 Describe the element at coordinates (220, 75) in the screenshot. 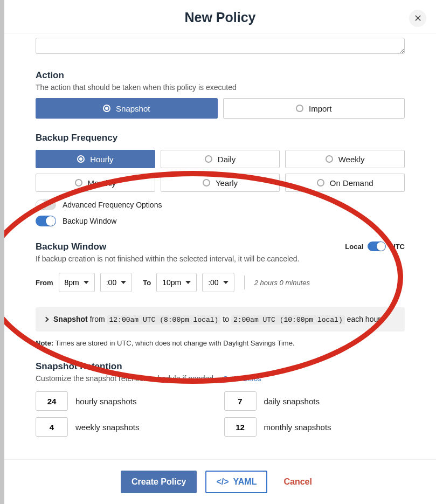

I see `action-title: Action` at that location.